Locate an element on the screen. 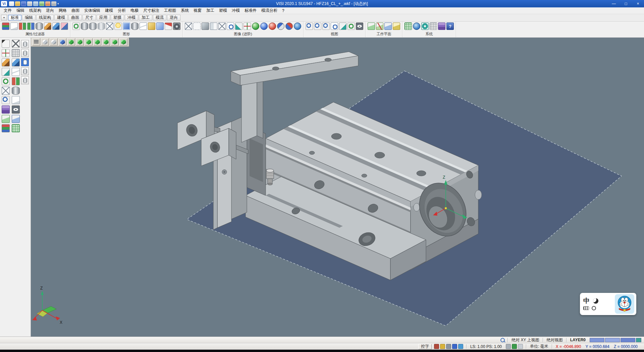 This screenshot has width=644, height=352. grid-toggle-icon is located at coordinates (16, 128).